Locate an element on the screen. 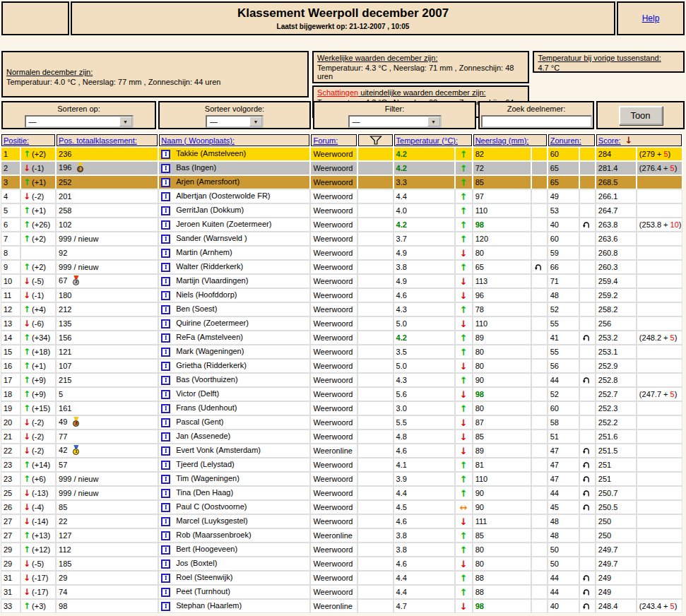 Image resolution: width=686 pixels, height=616 pixels. sort-select: — ▼ is located at coordinates (79, 122).